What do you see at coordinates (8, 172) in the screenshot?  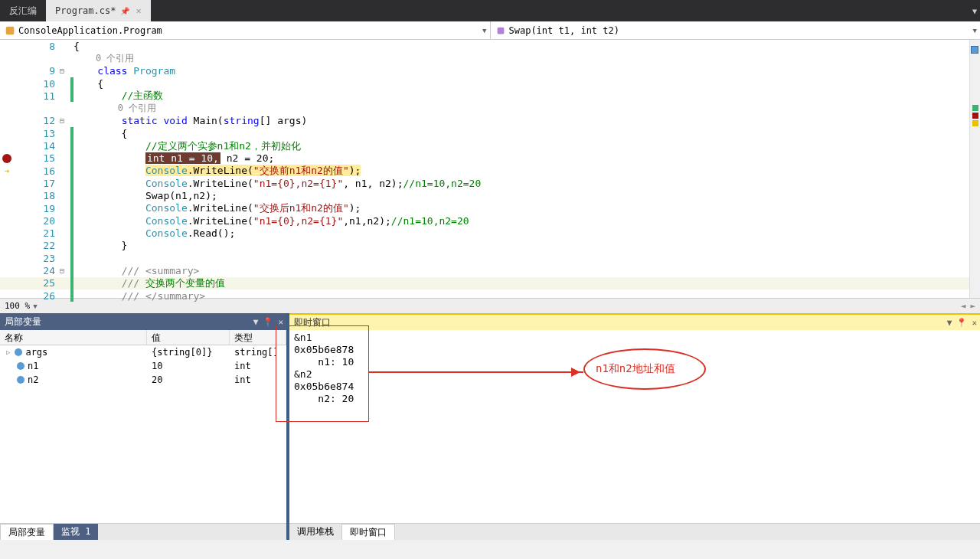 I see `execution-pointer-icon: ➜` at bounding box center [8, 172].